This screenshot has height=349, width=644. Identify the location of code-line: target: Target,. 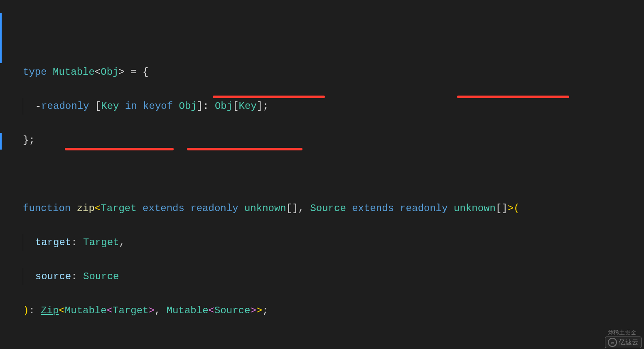
(333, 243).